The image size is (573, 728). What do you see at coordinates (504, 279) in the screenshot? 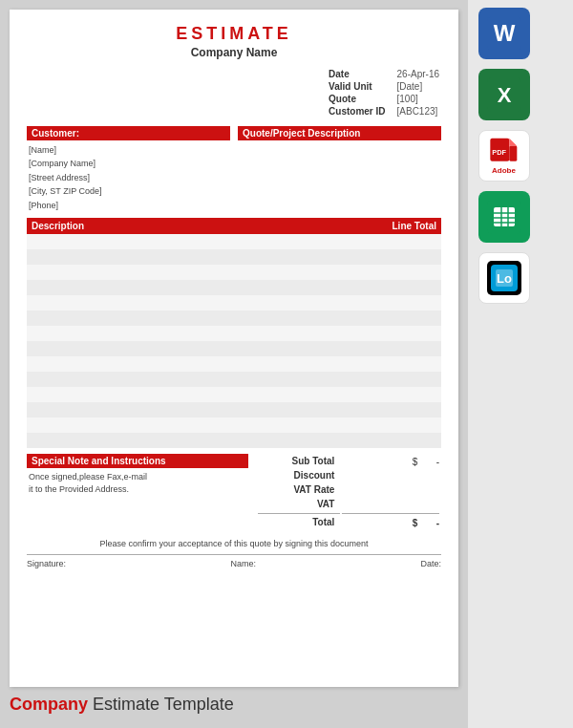
I see `svg-text: Lo` at bounding box center [504, 279].